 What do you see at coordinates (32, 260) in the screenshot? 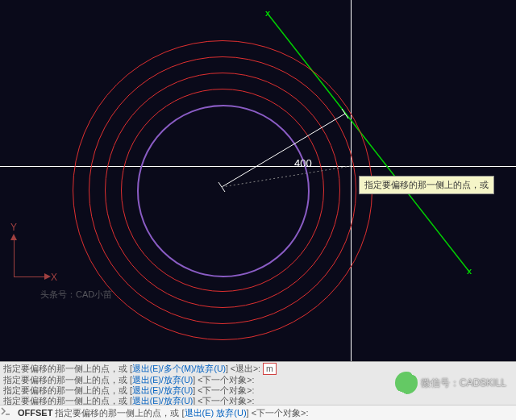
I see `ucs-icon: Y X` at bounding box center [32, 260].